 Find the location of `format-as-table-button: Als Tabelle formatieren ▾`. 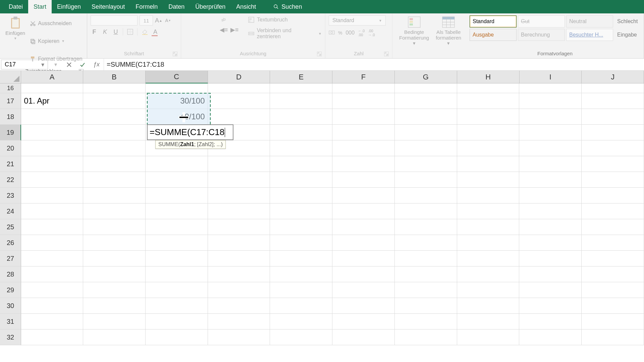

format-as-table-button: Als Tabelle formatieren ▾ is located at coordinates (448, 31).